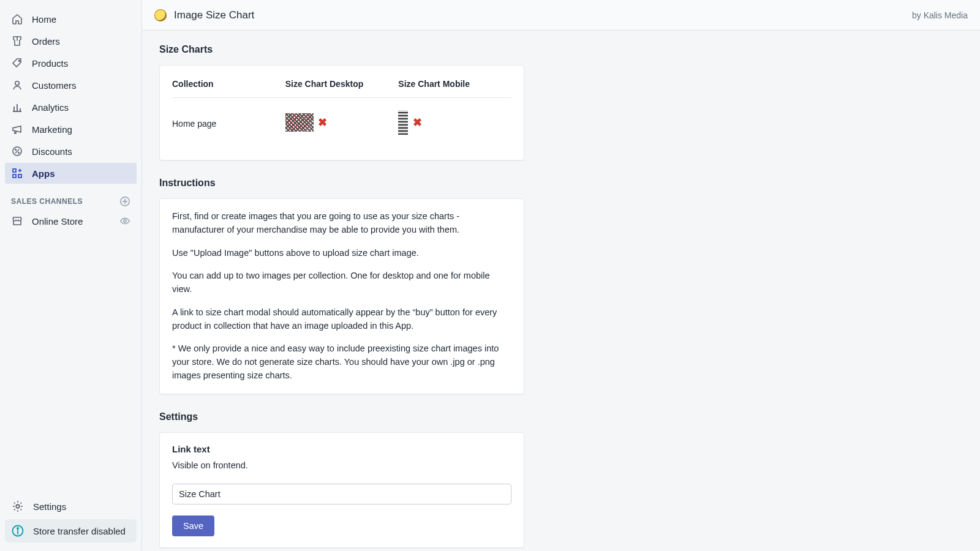  What do you see at coordinates (125, 221) in the screenshot?
I see `view-store-icon` at bounding box center [125, 221].